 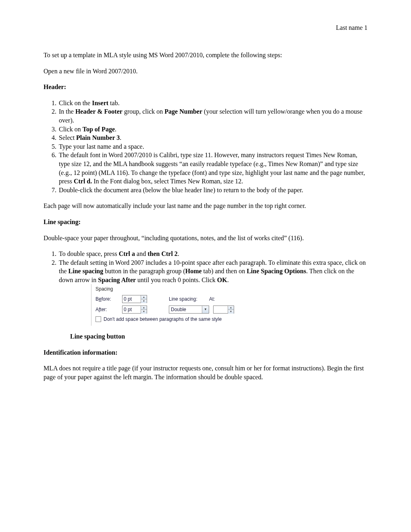 What do you see at coordinates (206, 238) in the screenshot?
I see `linespacing-intro: Double-space your paper throughout, “inc…` at bounding box center [206, 238].